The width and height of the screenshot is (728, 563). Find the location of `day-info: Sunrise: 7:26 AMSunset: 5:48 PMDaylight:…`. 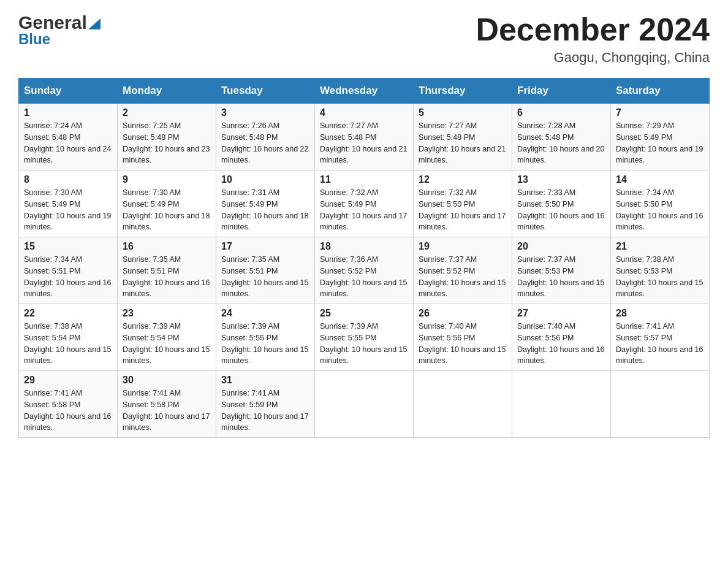

day-info: Sunrise: 7:26 AMSunset: 5:48 PMDaylight:… is located at coordinates (265, 144).